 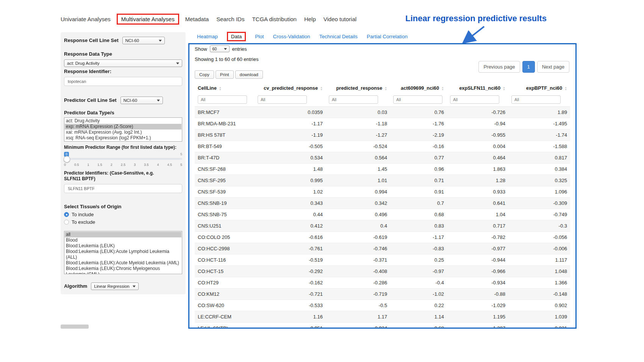 What do you see at coordinates (290, 306) in the screenshot?
I see `cell: -0.533` at bounding box center [290, 306].